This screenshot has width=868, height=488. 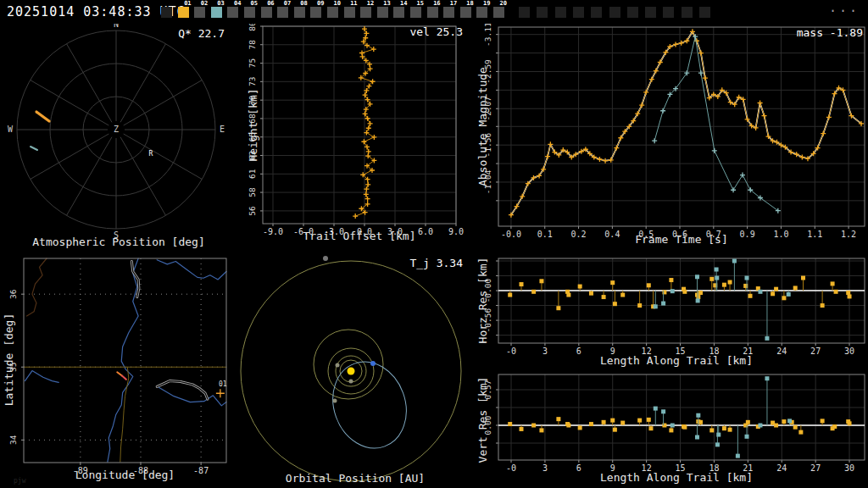 What do you see at coordinates (253, 192) in the screenshot?
I see `svg-text: 58` at bounding box center [253, 192].